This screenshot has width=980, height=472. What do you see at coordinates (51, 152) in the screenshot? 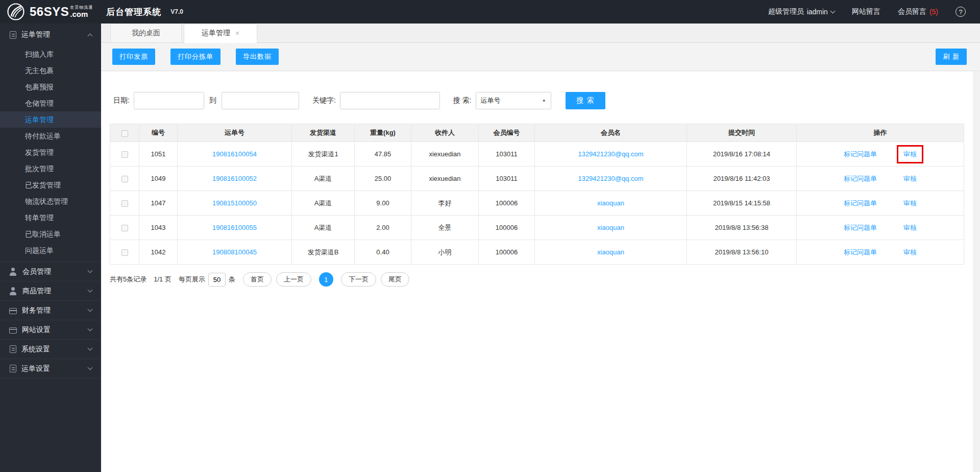
I see `sidebar-item: 发货管理` at bounding box center [51, 152].